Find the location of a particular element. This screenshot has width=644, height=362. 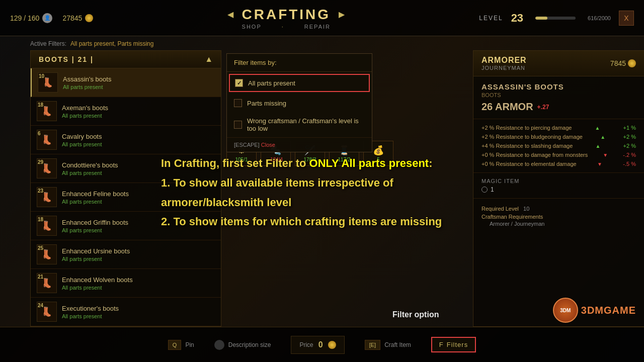

filter-checkbox-wrong-craftsman is located at coordinates (238, 125).